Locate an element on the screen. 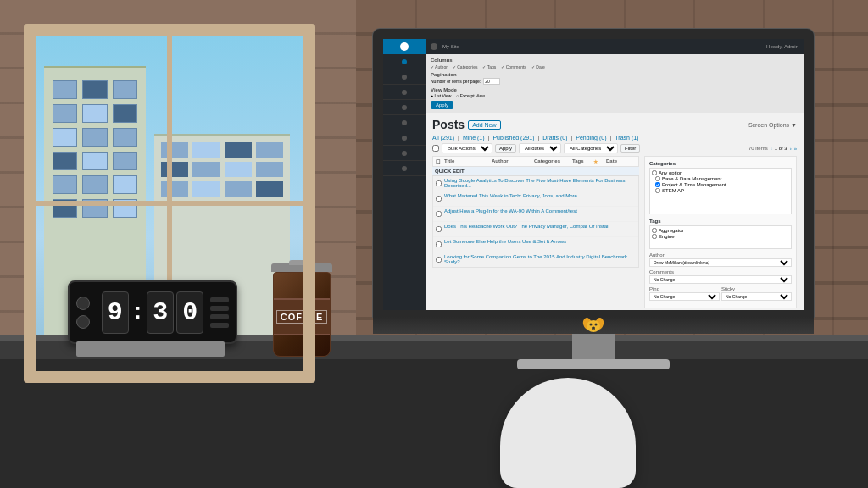 Image resolution: width=868 pixels, height=488 pixels. bulk-apply-button: Apply is located at coordinates (505, 148).